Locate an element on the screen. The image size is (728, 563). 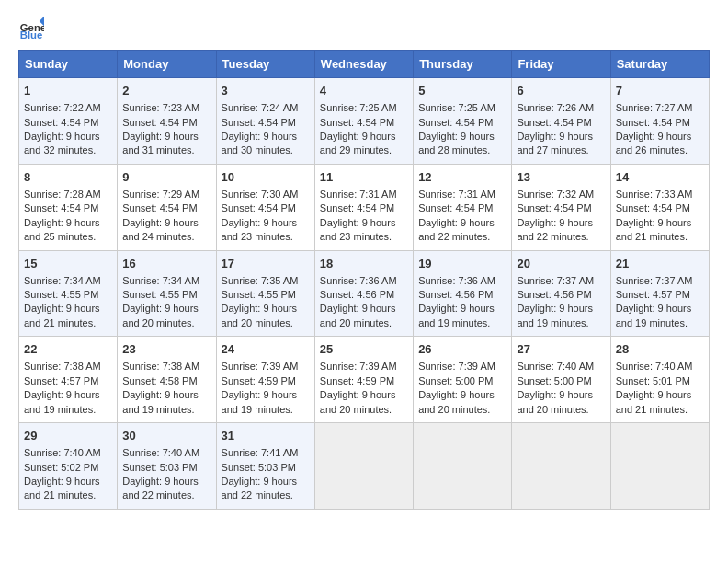
day-info-line: Sunrise: 7:32 AM is located at coordinates (561, 195).